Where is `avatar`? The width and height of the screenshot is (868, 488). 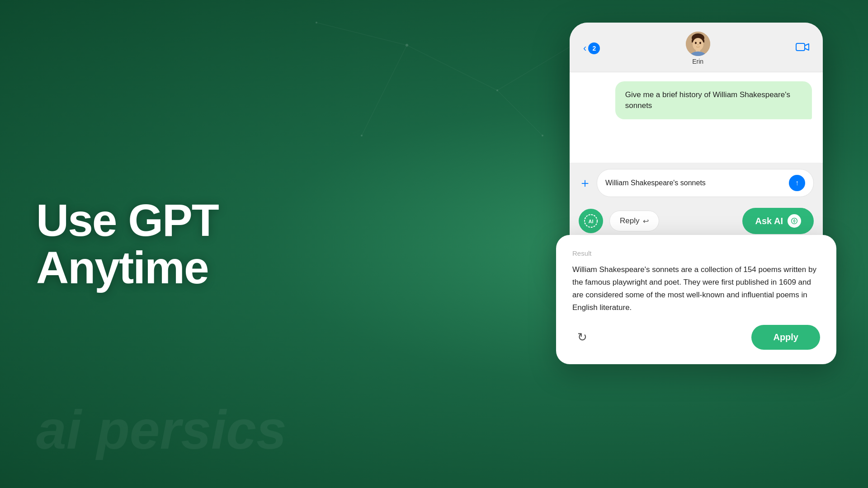
avatar is located at coordinates (698, 44).